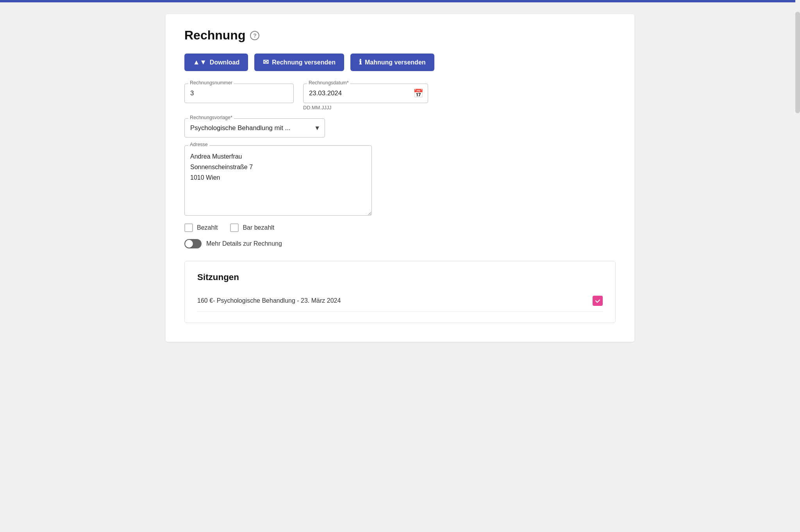  What do you see at coordinates (216, 62) in the screenshot?
I see `download-button: ▲▼ Download` at bounding box center [216, 62].